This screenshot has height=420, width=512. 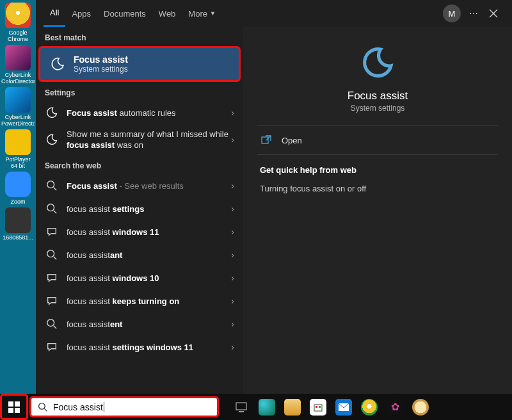 What do you see at coordinates (378, 140) in the screenshot?
I see `open-action: Open` at bounding box center [378, 140].